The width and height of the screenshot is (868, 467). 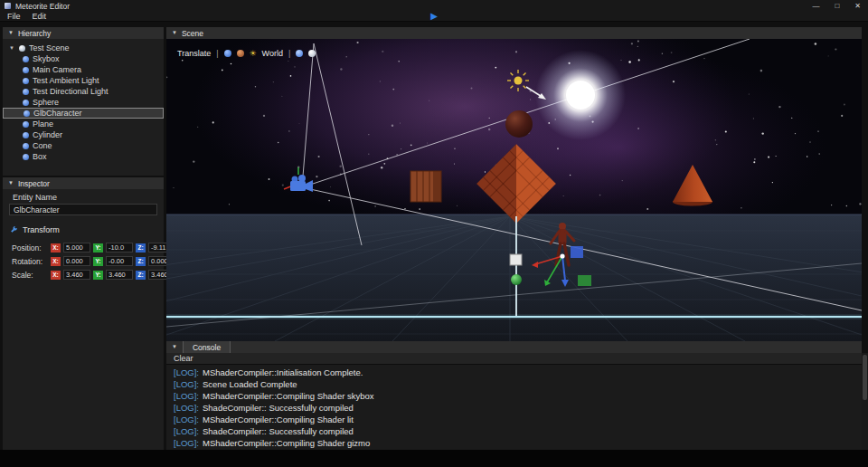 I want to click on expand-arrow-icon: ▼, so click(x=13, y=48).